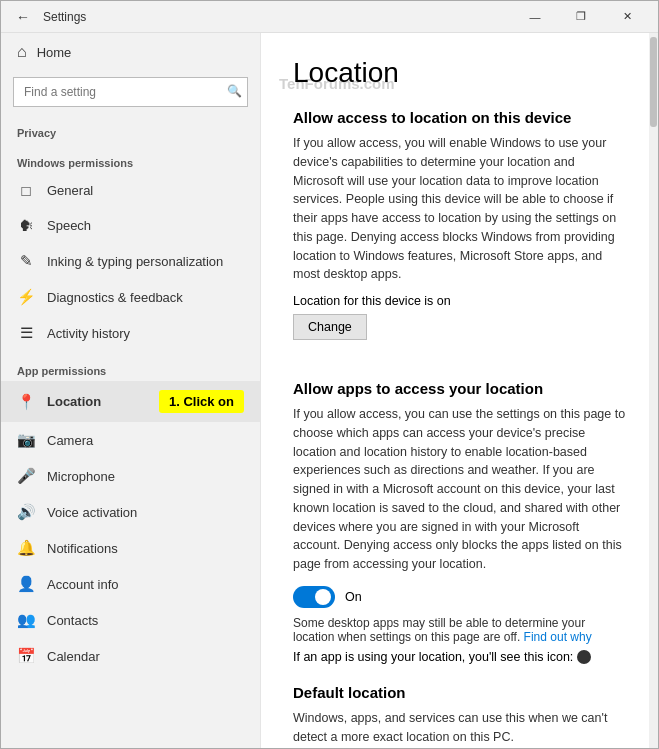 The height and width of the screenshot is (749, 659). What do you see at coordinates (460, 692) in the screenshot?
I see `section3-title: Default location` at bounding box center [460, 692].